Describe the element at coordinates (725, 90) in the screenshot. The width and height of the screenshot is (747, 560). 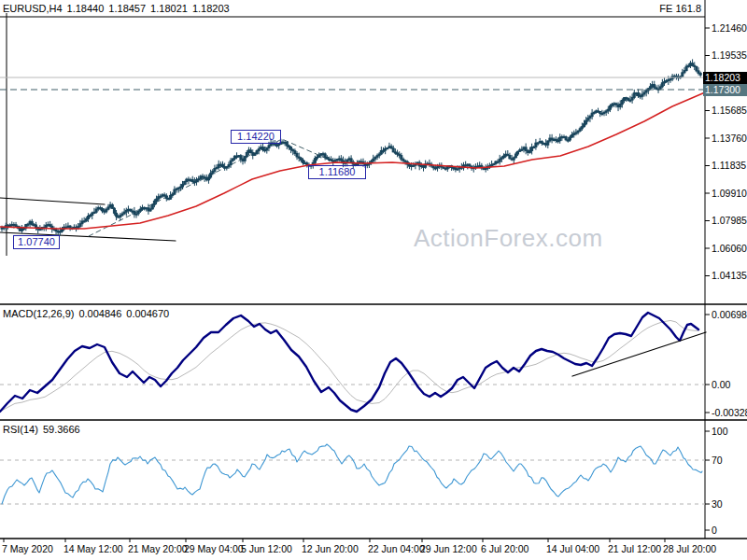
I see `support-level-tag: 1.17300` at that location.